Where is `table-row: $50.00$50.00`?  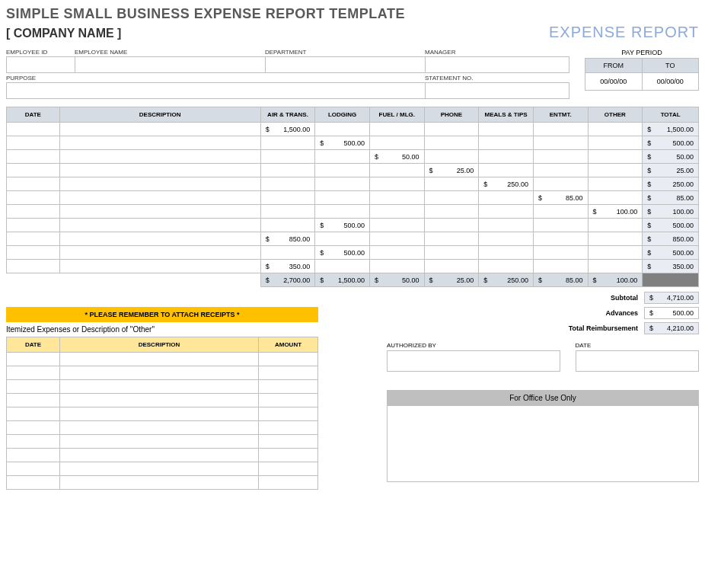 table-row: $50.00$50.00 is located at coordinates (353, 157).